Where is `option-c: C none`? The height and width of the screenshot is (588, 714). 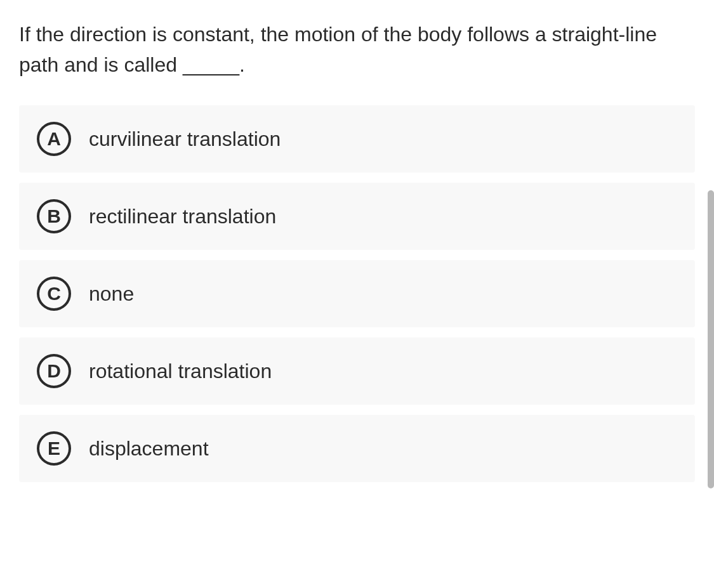
option-c: C none is located at coordinates (357, 294).